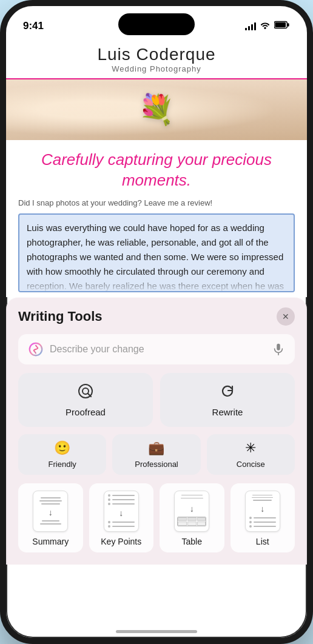 This screenshot has width=313, height=644. What do you see at coordinates (36, 349) in the screenshot?
I see `ai-icon` at bounding box center [36, 349].